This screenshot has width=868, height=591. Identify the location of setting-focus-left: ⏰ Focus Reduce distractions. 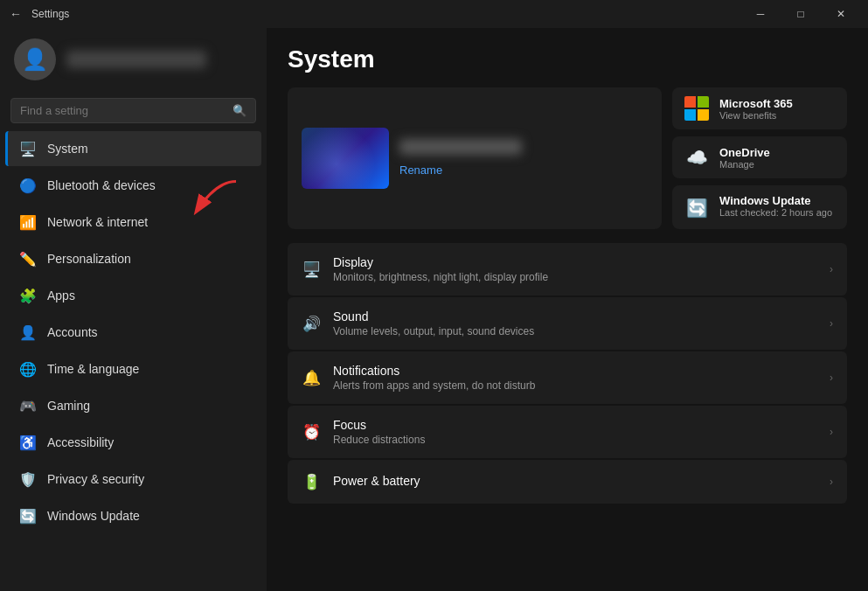
(364, 432).